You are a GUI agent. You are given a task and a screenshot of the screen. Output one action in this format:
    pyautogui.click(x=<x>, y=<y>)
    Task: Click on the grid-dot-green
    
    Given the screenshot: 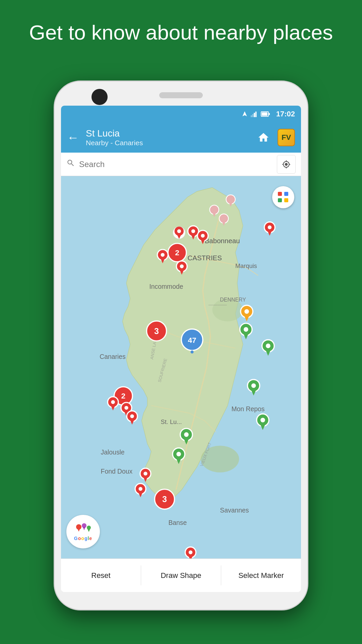 What is the action you would take?
    pyautogui.click(x=280, y=200)
    